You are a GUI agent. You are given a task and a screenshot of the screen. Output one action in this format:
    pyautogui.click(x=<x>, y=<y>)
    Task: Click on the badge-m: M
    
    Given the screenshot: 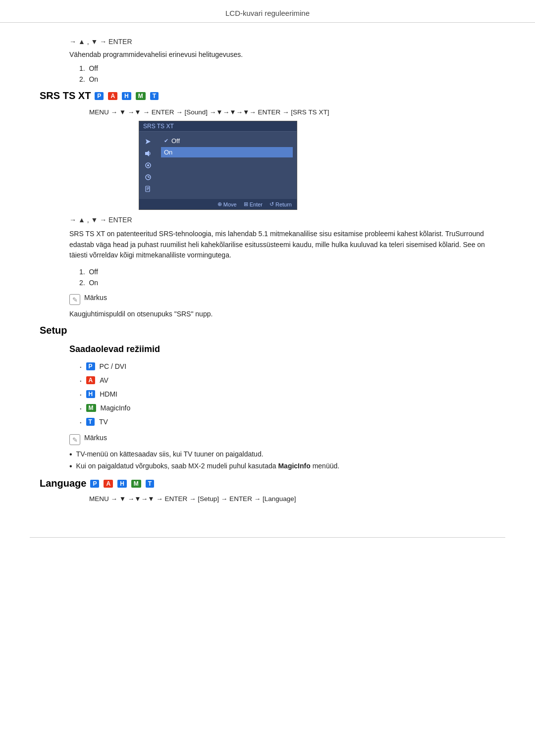 What is the action you would take?
    pyautogui.click(x=141, y=96)
    